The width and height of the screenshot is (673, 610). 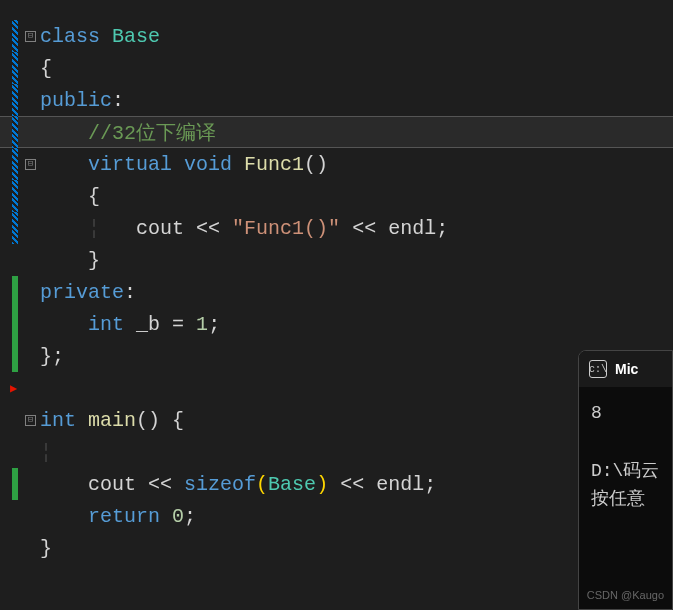 I want to click on code-line: int main() {, so click(x=112, y=420).